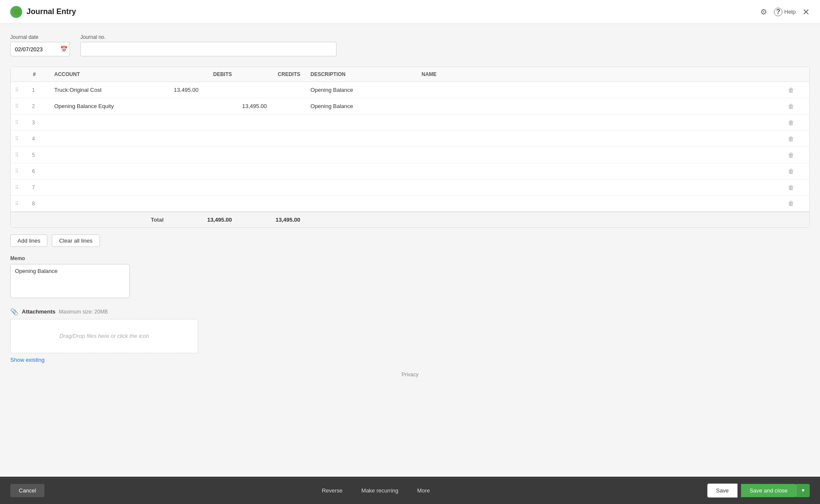 The image size is (820, 504). What do you see at coordinates (806, 12) in the screenshot?
I see `close-icon: ✕` at bounding box center [806, 12].